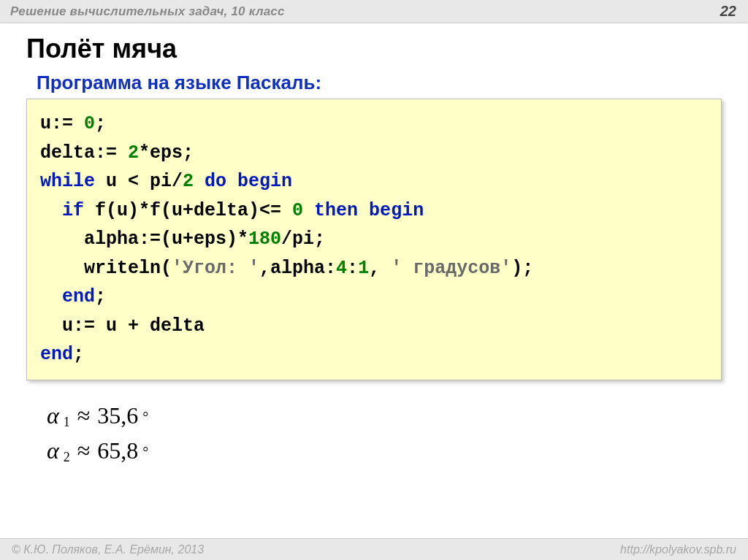 This screenshot has width=748, height=560. I want to click on code-line-6: writeln('Угол: ',alpha:4:1, ' градусов')…, so click(374, 269).